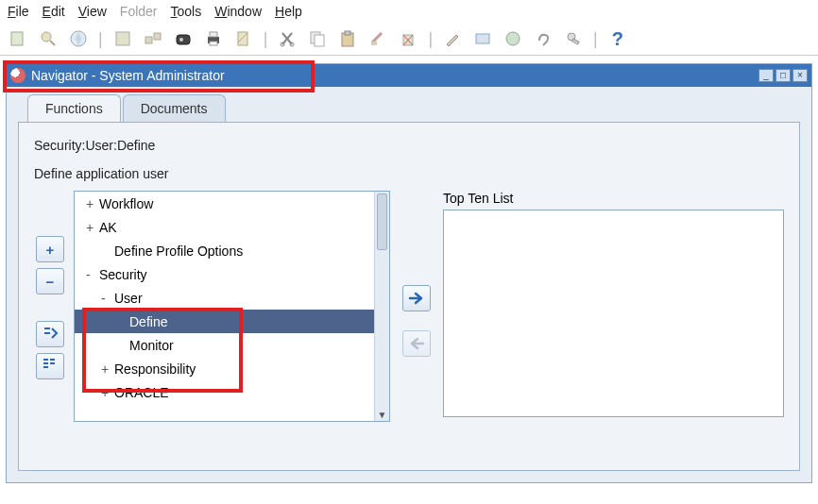 This screenshot has width=818, height=504. I want to click on close-button: ×, so click(800, 76).